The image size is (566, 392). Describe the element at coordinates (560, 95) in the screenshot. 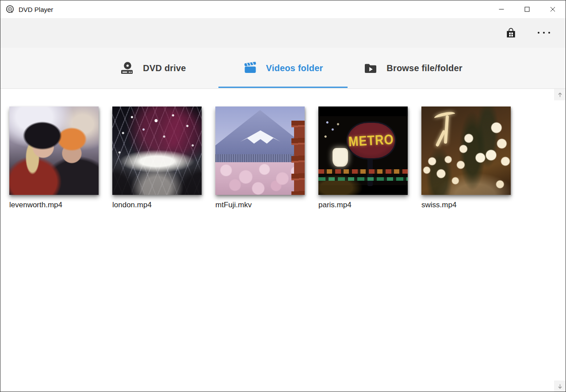

I see `arrow-up-icon` at that location.